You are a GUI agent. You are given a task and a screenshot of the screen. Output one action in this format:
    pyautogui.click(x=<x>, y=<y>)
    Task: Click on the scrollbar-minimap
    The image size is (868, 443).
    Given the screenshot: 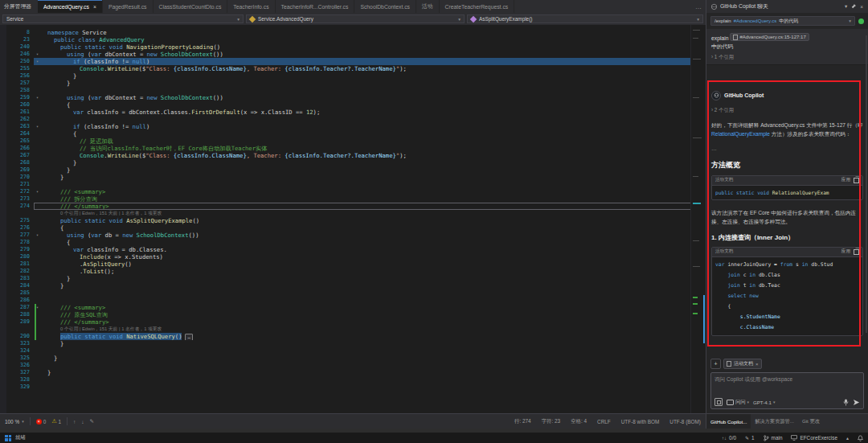 What is the action you would take?
    pyautogui.click(x=698, y=219)
    